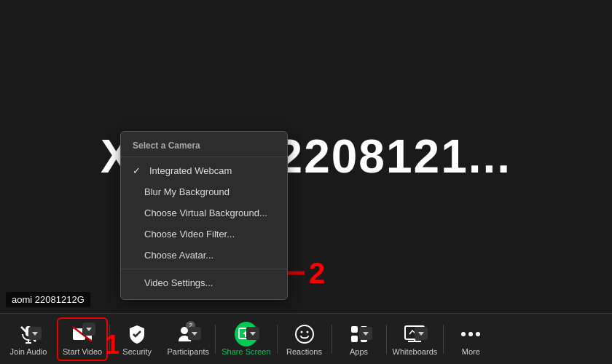 The image size is (612, 364). Describe the element at coordinates (35, 333) in the screenshot. I see `join-audio-caret` at that location.